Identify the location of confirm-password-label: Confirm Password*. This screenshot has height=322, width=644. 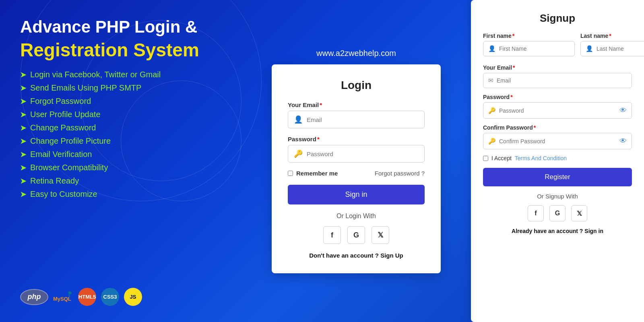
(557, 128).